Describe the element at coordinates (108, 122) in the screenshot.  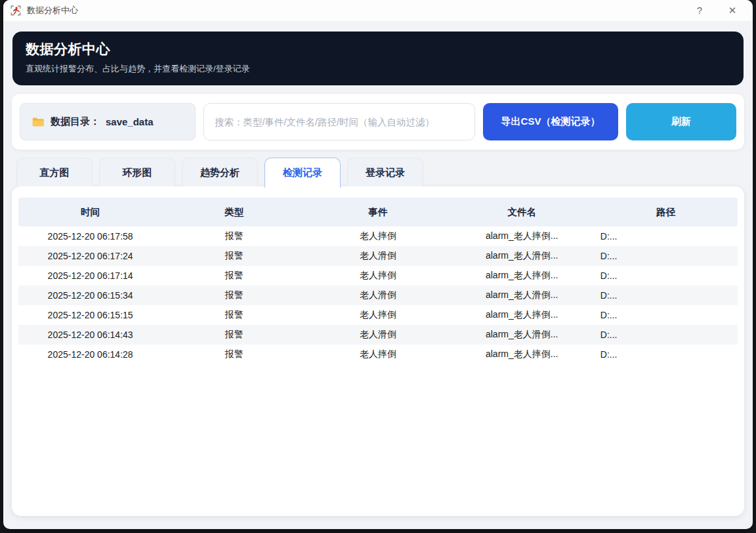
I see `data-directory-chip: 数据目录：save_data` at that location.